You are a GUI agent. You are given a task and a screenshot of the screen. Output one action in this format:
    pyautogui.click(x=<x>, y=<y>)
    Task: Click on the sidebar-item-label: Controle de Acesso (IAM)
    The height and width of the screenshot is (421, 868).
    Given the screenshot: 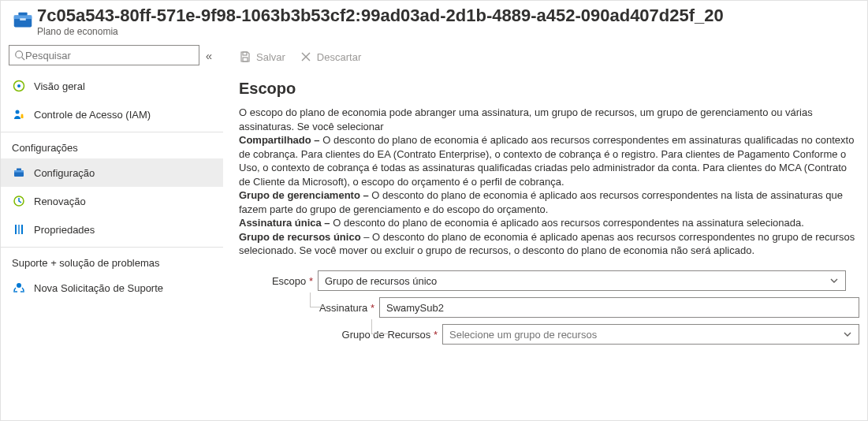 What is the action you would take?
    pyautogui.click(x=92, y=115)
    